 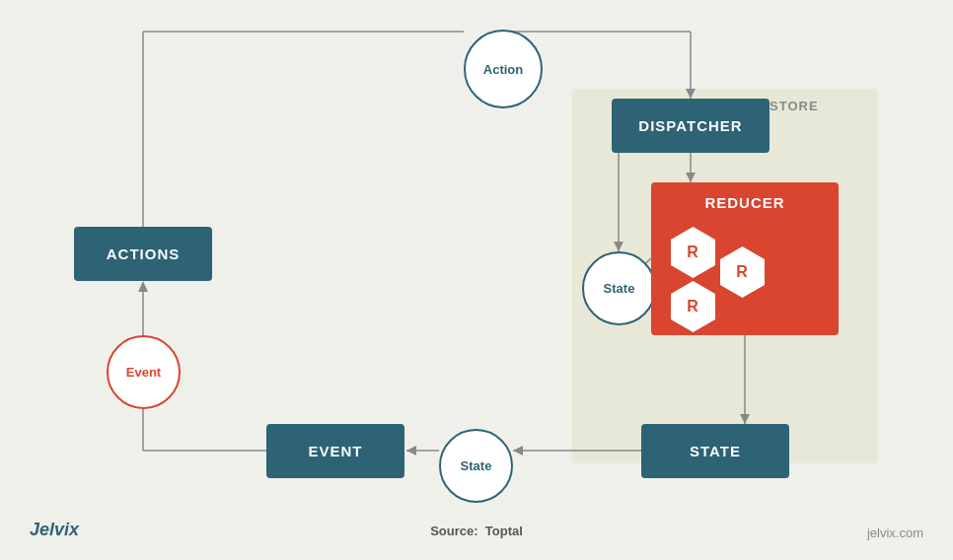 I want to click on event-box: EVENT, so click(x=335, y=452).